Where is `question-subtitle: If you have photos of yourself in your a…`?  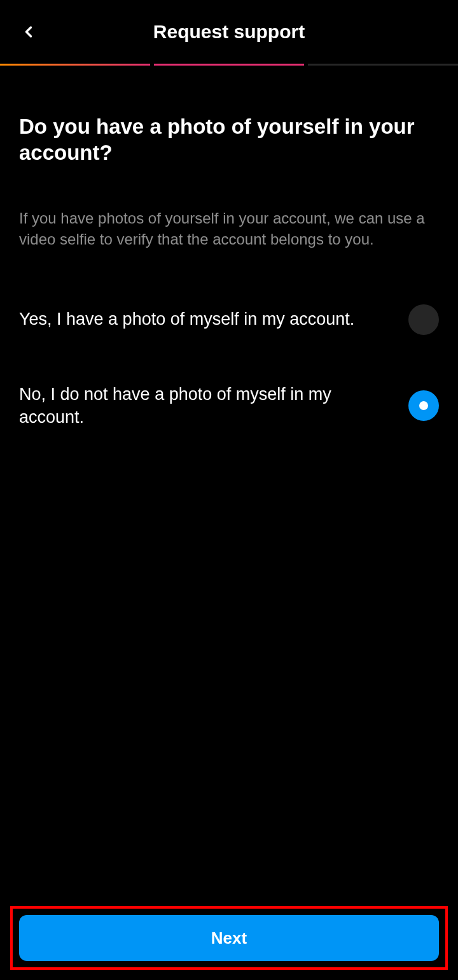
question-subtitle: If you have photos of yourself in your a… is located at coordinates (229, 229).